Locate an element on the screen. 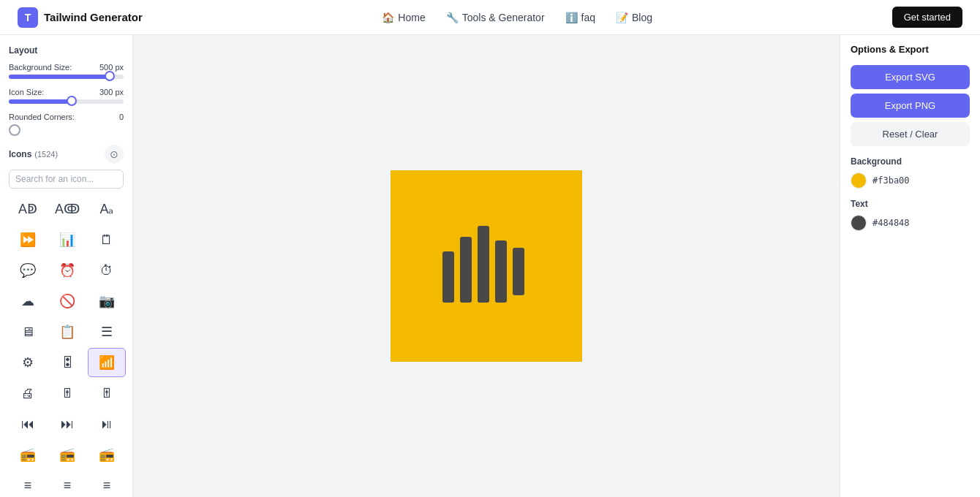 This screenshot has width=980, height=497. nav-logo: T is located at coordinates (28, 18).